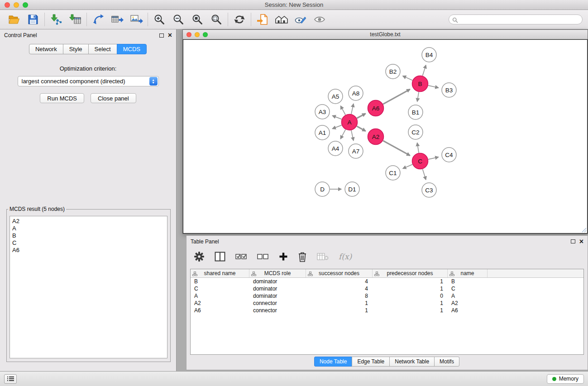 The width and height of the screenshot is (588, 386). Describe the element at coordinates (263, 19) in the screenshot. I see `document-export-icon` at that location.